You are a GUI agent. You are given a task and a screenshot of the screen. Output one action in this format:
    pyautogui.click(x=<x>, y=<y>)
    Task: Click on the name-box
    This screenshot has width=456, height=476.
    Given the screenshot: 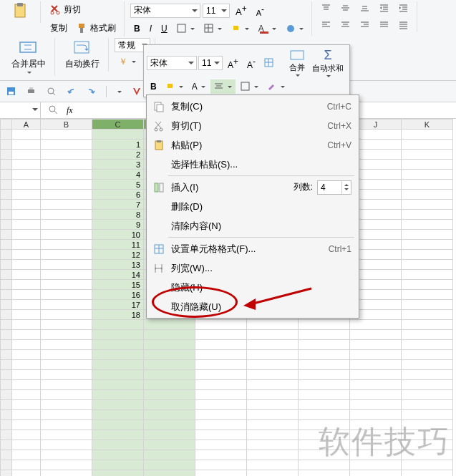 What is the action you would take?
    pyautogui.click(x=20, y=110)
    